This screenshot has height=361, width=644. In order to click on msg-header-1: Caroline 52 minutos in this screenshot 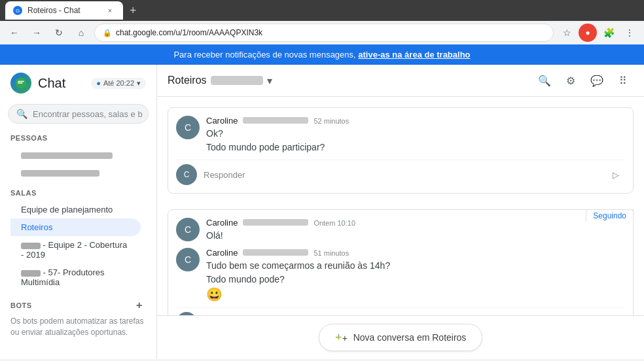, I will do `click(416, 120)`.